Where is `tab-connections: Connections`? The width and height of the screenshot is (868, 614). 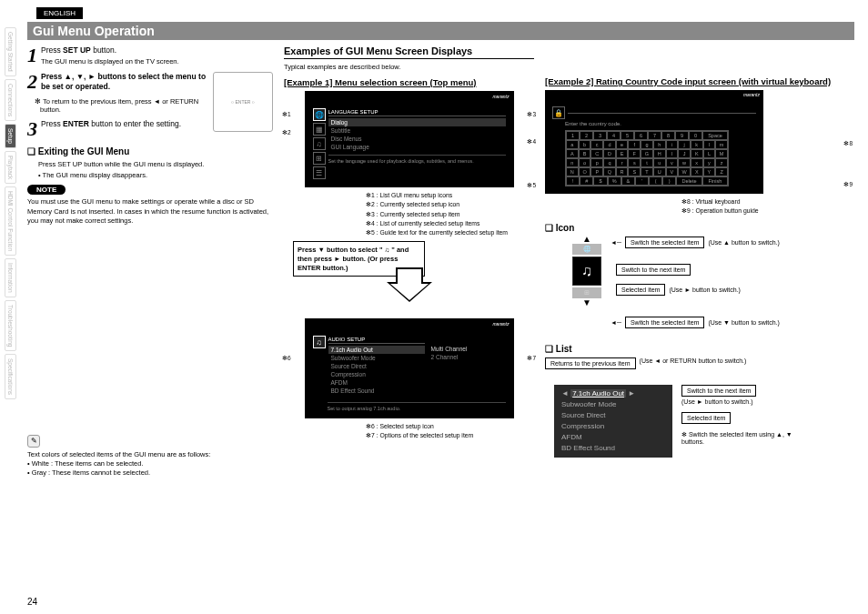
tab-connections: Connections is located at coordinates (11, 100).